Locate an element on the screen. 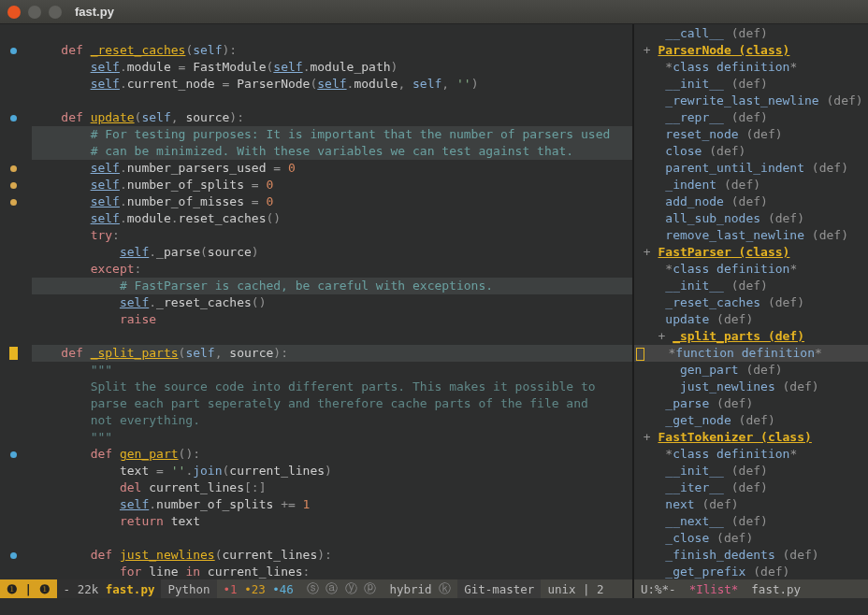  outline-item: + FastParser (class) is located at coordinates (751, 252).